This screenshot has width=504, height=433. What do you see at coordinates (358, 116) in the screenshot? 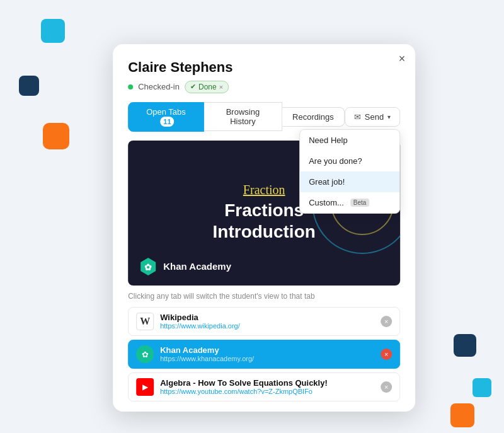
I see `send-icon: ✉` at bounding box center [358, 116].